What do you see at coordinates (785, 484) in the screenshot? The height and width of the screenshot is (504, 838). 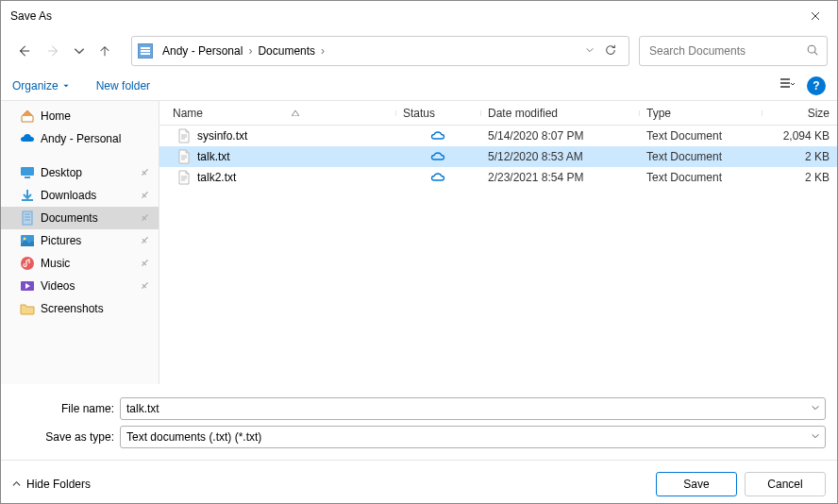 I see `cancel-button: Cancel` at bounding box center [785, 484].